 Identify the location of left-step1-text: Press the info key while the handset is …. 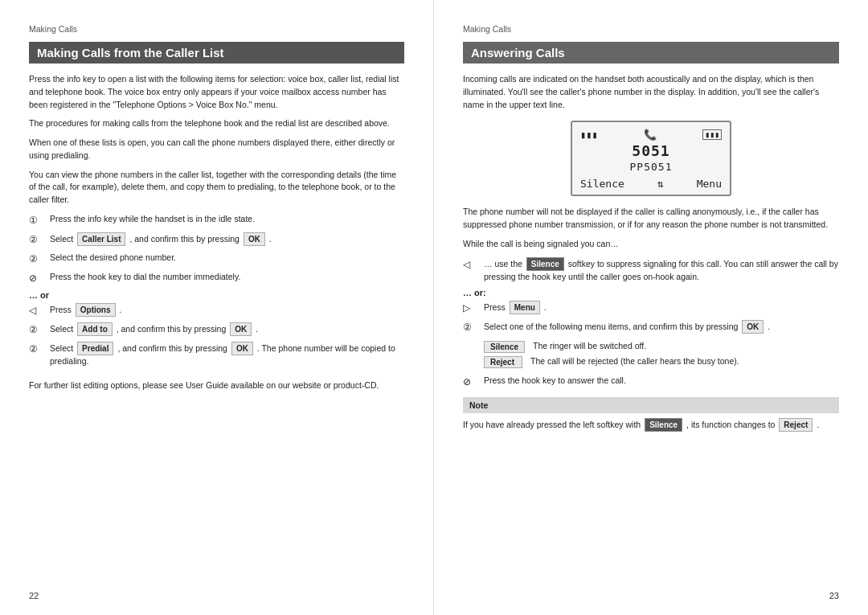
(227, 219).